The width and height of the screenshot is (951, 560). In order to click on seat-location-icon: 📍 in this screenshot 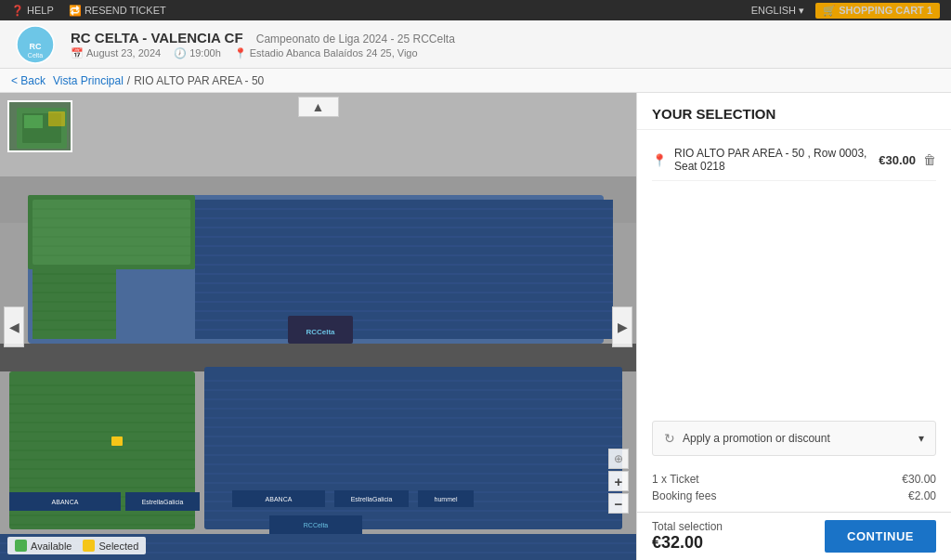, I will do `click(659, 160)`.